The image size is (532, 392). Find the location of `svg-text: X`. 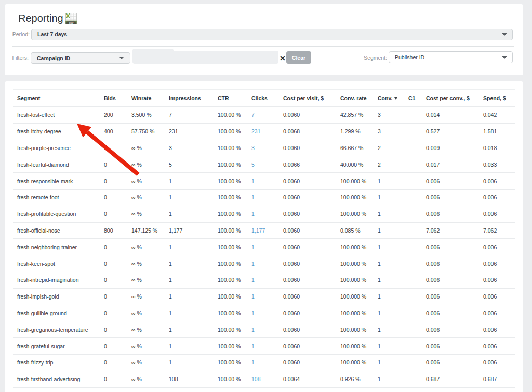

svg-text: X is located at coordinates (69, 17).